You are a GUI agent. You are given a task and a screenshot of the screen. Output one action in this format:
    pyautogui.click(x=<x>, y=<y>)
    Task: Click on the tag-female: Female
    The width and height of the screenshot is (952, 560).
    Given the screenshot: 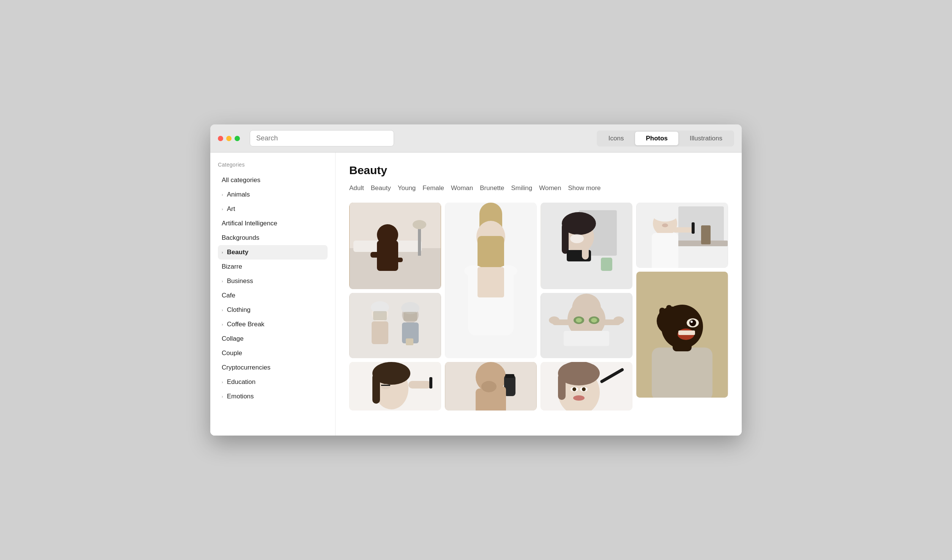 What is the action you would take?
    pyautogui.click(x=433, y=188)
    